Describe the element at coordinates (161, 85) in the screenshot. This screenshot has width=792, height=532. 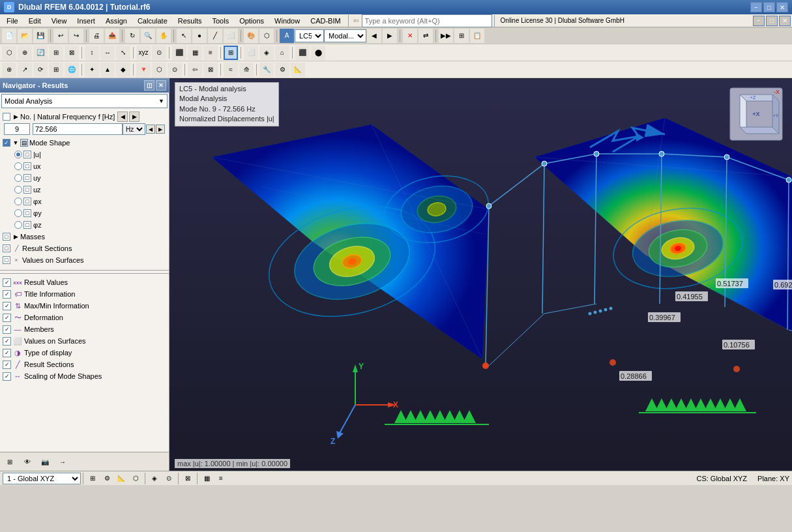
I see `panel-close-btn: ✕` at that location.